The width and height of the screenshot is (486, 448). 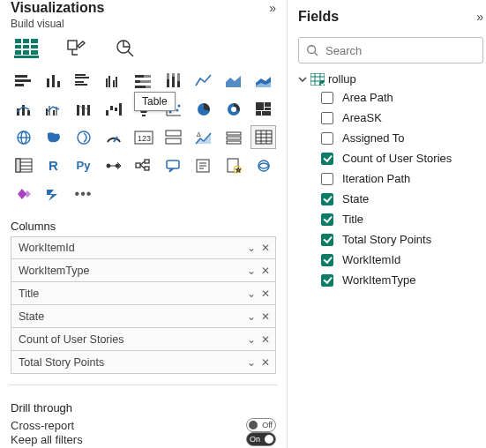 I want to click on viz-stacked-column-icon, so click(x=53, y=81).